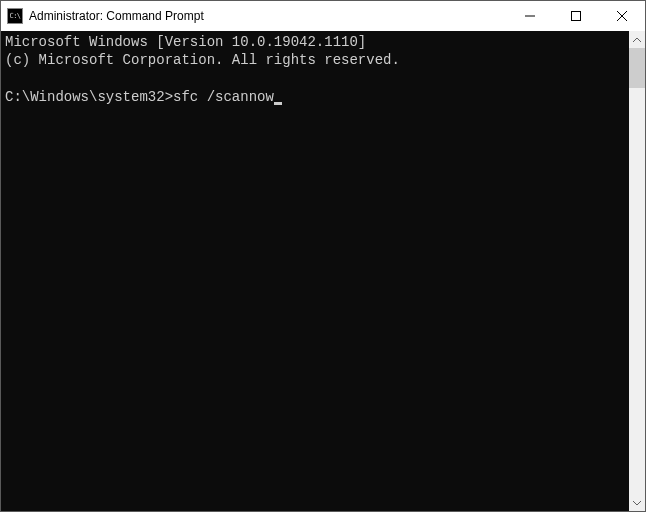 This screenshot has width=646, height=512. I want to click on app-icon: C:\, so click(15, 16).